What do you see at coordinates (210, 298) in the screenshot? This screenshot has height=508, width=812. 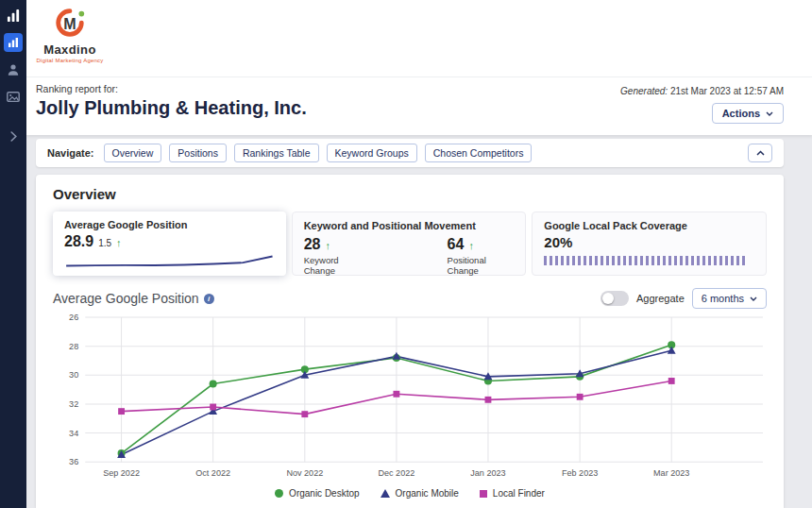 I see `info-icon: i` at bounding box center [210, 298].